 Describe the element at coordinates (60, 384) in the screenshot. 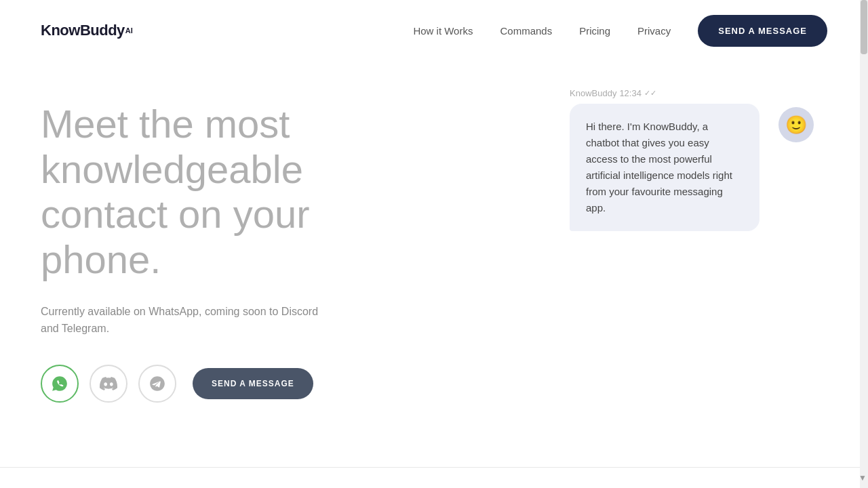

I see `whatsapp-button` at that location.